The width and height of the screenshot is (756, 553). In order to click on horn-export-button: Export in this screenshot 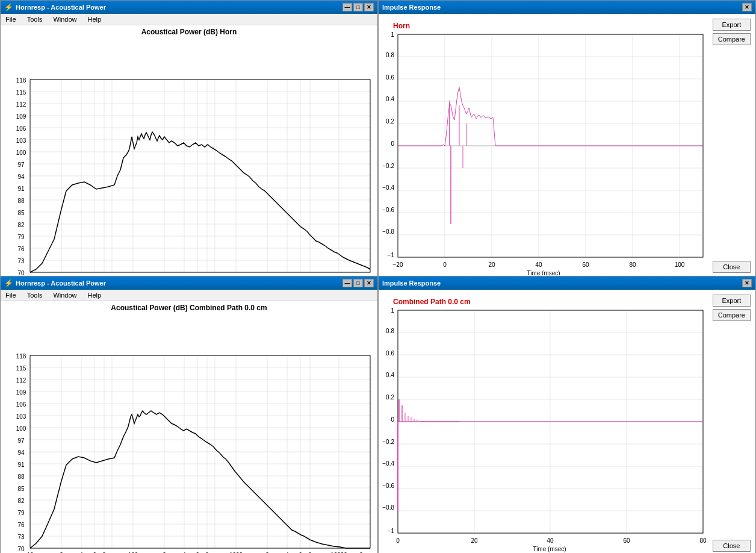, I will do `click(732, 25)`.